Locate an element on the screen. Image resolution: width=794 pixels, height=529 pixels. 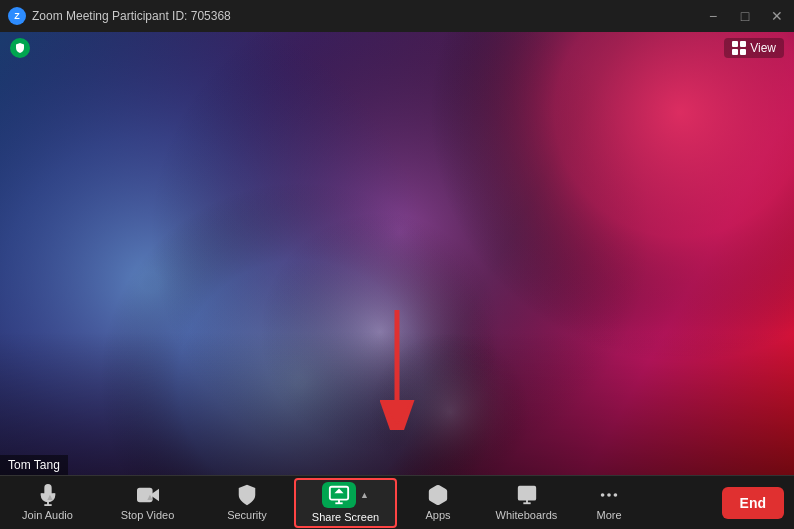
whiteboards-label: Whiteboards is located at coordinates (527, 515).